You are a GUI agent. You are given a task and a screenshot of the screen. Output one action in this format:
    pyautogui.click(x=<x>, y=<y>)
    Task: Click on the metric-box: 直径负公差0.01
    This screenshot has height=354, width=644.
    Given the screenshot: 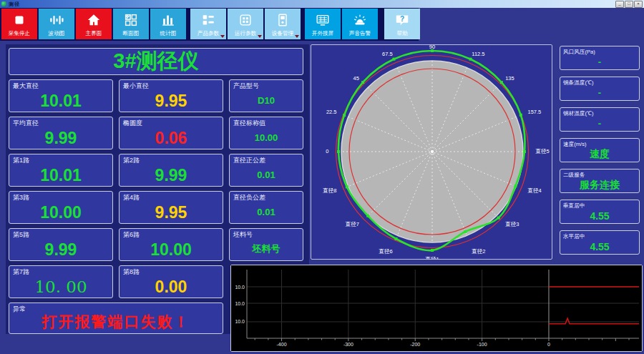 What is the action you would take?
    pyautogui.click(x=266, y=207)
    